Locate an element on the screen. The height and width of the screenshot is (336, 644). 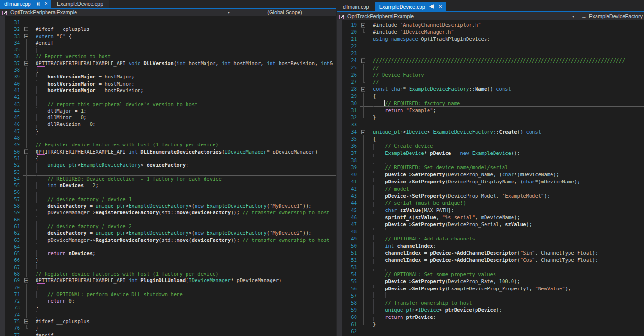
code-line: 60 is located at coordinates (168, 220).